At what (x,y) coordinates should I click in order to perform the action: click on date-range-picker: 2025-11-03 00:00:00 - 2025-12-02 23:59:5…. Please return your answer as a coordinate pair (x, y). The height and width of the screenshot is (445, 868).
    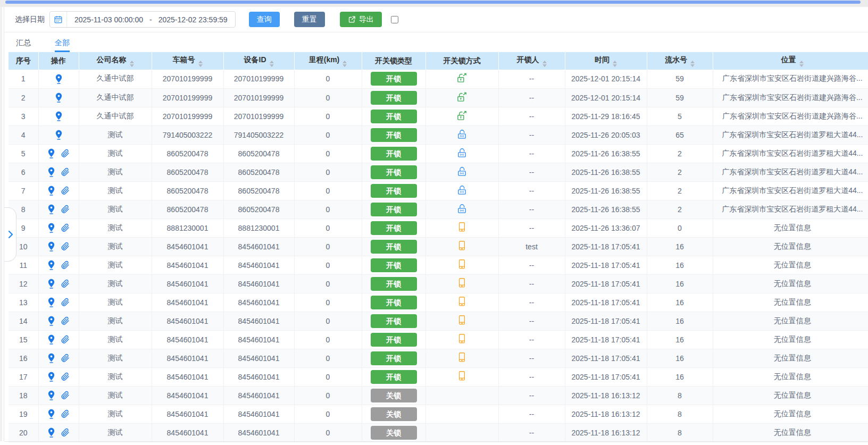
    Looking at the image, I should click on (143, 19).